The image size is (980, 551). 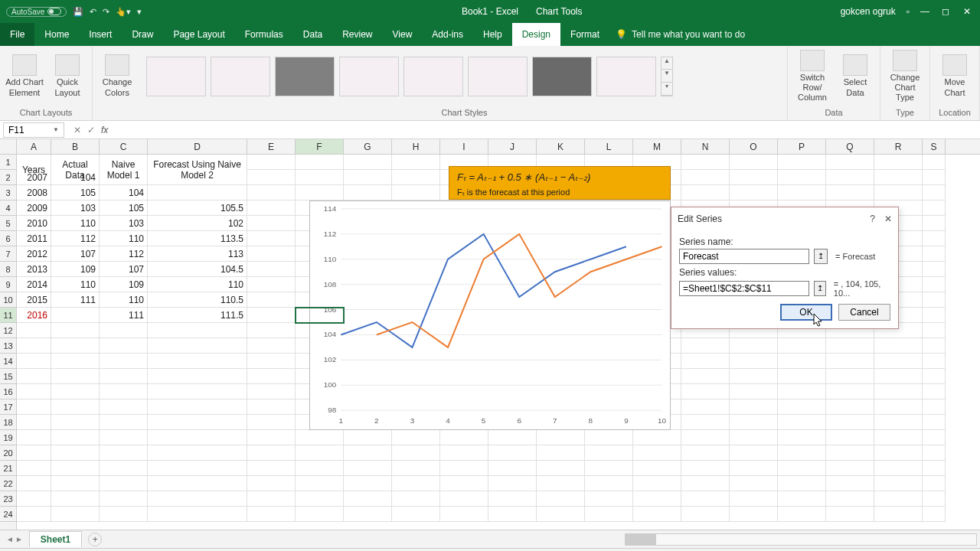 I want to click on row-header-19: 19, so click(x=8, y=438).